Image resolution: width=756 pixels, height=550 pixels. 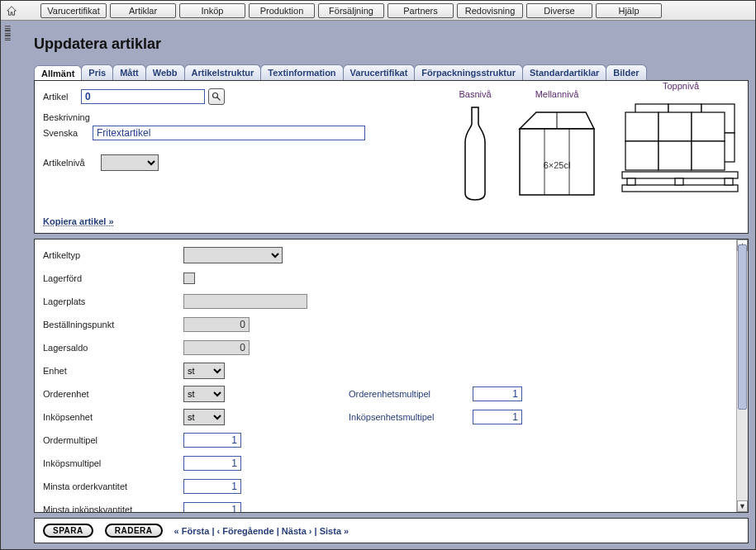 What do you see at coordinates (68, 133) in the screenshot?
I see `svenska-label: Svenska` at bounding box center [68, 133].